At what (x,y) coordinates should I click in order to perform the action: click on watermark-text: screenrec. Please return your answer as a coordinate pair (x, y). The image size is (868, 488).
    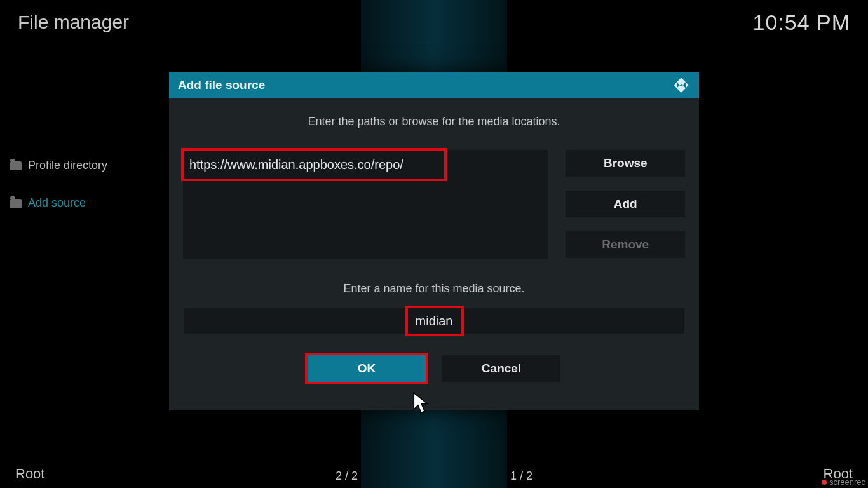
    Looking at the image, I should click on (848, 482).